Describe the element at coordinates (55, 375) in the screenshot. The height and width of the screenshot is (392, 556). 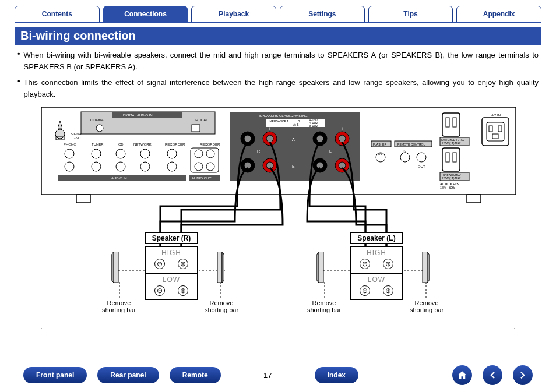
I see `front-panel-button: Front panel` at that location.